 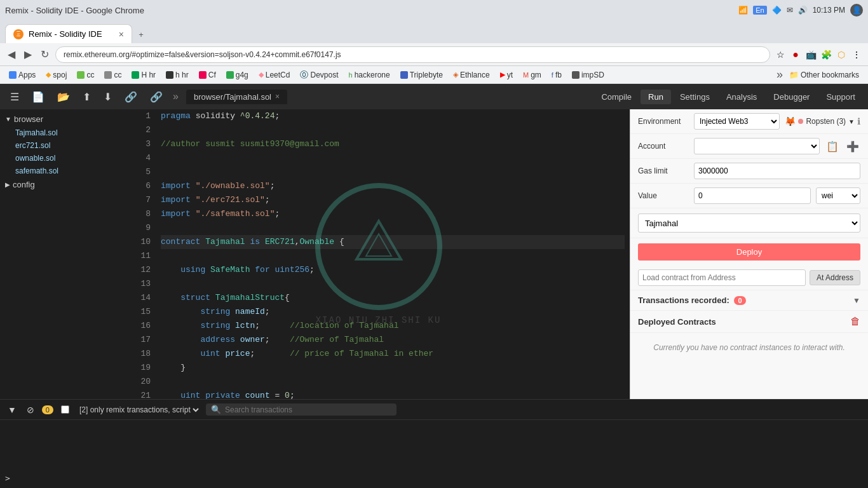 I want to click on copy-account-btn: 📋, so click(x=832, y=146).